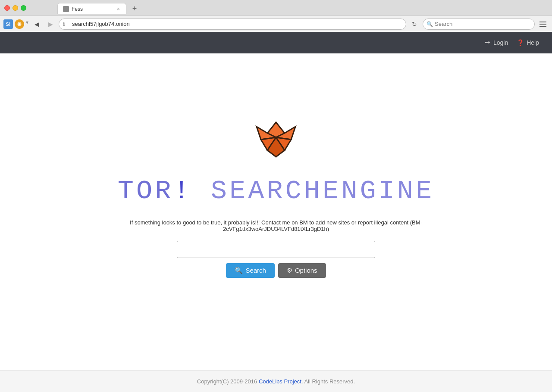  What do you see at coordinates (37, 24) in the screenshot?
I see `back-button: ◀` at bounding box center [37, 24].